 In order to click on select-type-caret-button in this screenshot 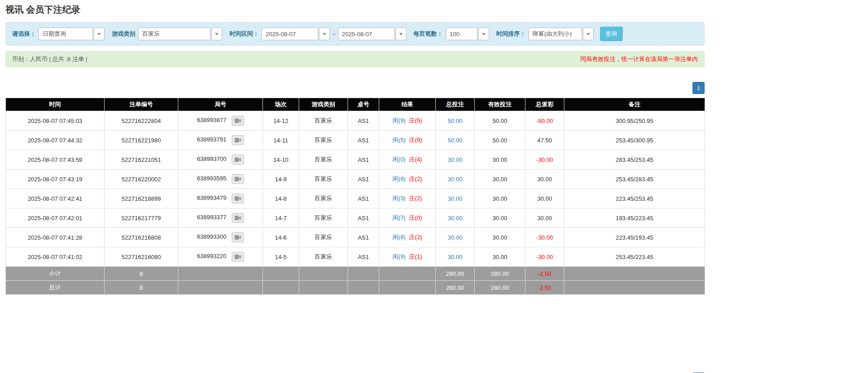, I will do `click(99, 34)`.